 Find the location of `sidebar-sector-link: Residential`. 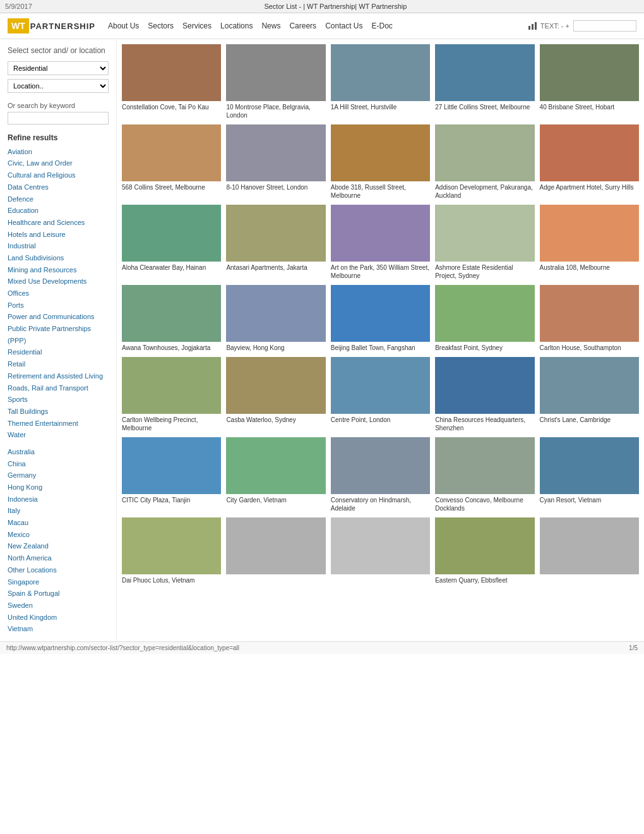

sidebar-sector-link: Residential is located at coordinates (58, 353).